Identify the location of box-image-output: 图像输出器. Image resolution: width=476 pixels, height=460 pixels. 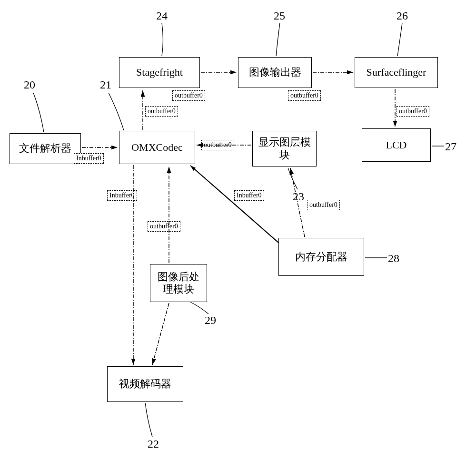
(275, 72).